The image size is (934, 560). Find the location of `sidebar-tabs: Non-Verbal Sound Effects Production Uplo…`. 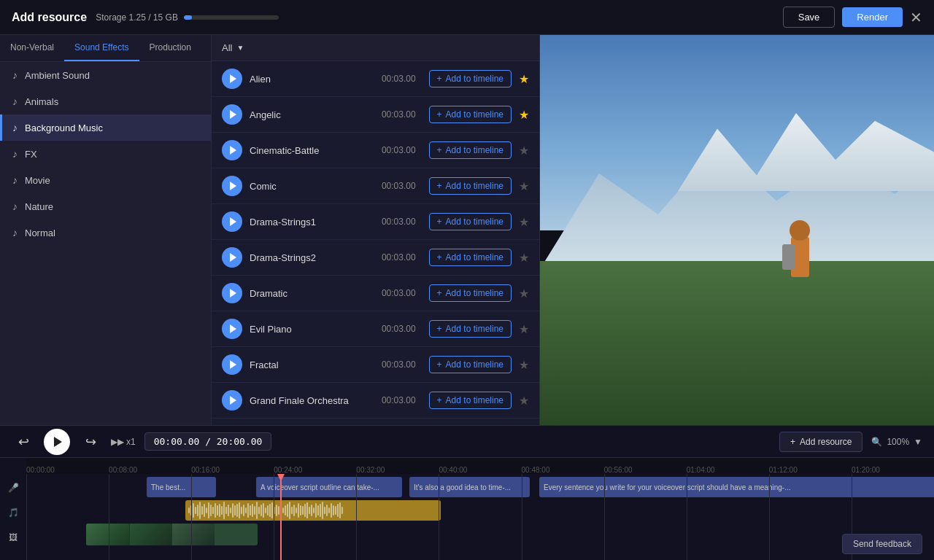

sidebar-tabs: Non-Verbal Sound Effects Production Uplo… is located at coordinates (105, 48).